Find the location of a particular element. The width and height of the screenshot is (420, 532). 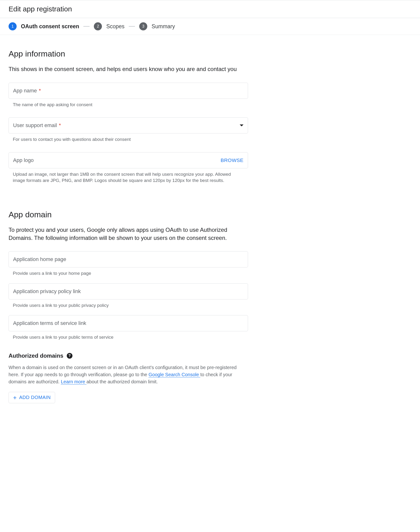

step-label-2: Scopes is located at coordinates (115, 27).